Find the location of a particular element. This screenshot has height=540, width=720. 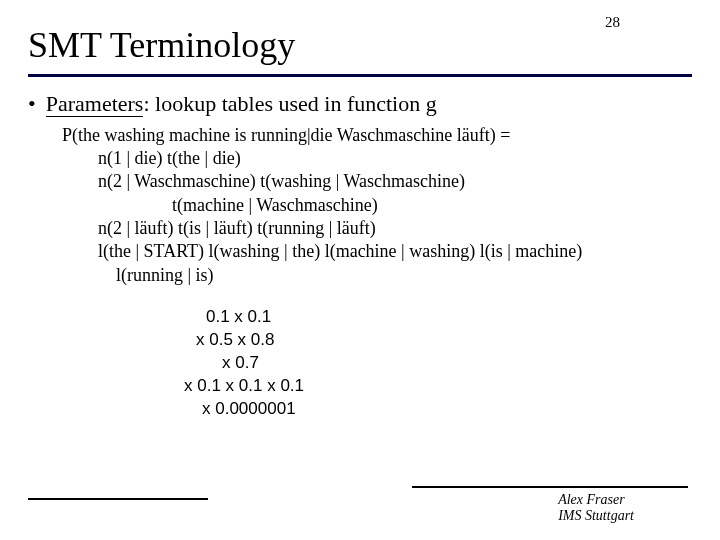

bullet-text: Parameters: lookup tables used in functi… is located at coordinates (242, 104).